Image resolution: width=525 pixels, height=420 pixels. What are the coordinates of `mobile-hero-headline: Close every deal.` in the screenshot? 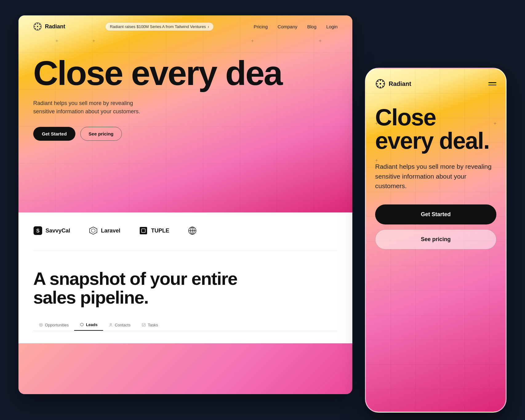 It's located at (436, 129).